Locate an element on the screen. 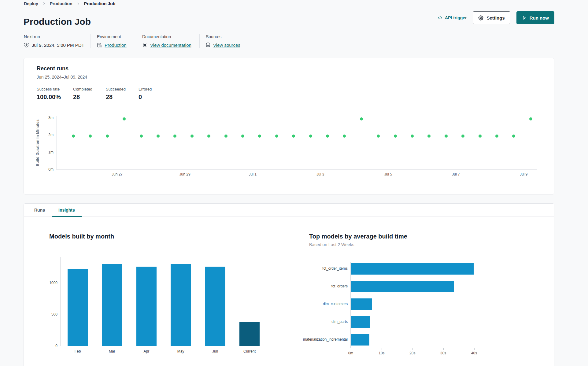 The image size is (588, 366). meta-next-run: Next run Jul 9, 2024, 5:00 PM PDT is located at coordinates (57, 41).